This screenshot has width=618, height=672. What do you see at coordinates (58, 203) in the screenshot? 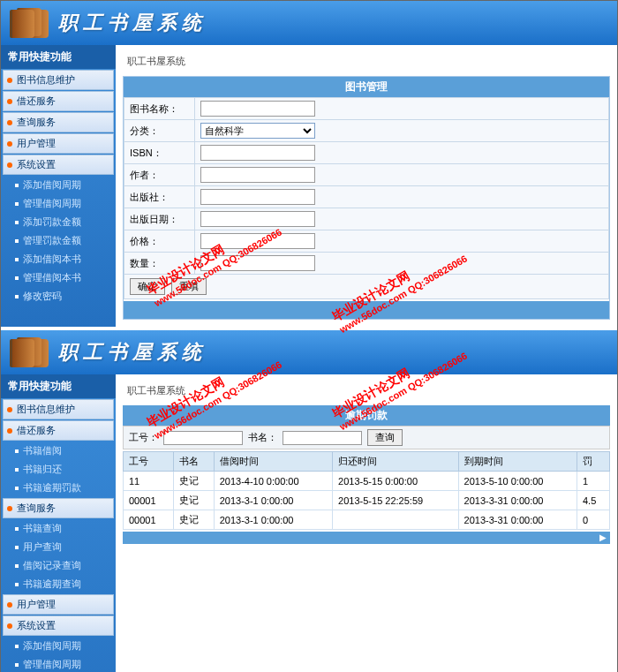
I see `sub-manage-borrow-period: 管理借阅周期` at bounding box center [58, 203].